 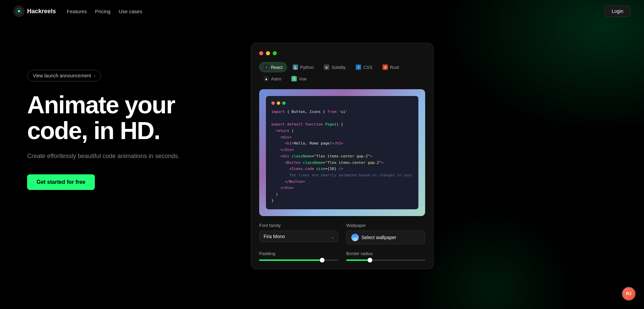 I want to click on padding-label: Padding, so click(x=299, y=254).